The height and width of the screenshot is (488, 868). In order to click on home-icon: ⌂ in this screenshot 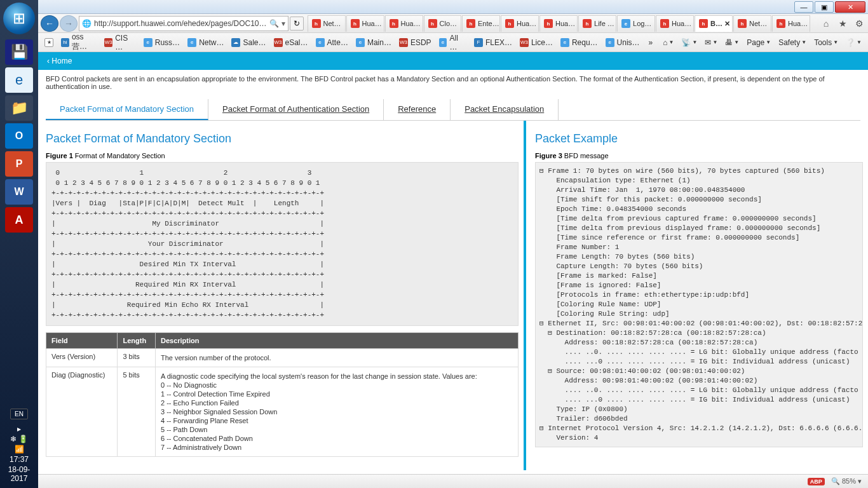, I will do `click(826, 24)`.